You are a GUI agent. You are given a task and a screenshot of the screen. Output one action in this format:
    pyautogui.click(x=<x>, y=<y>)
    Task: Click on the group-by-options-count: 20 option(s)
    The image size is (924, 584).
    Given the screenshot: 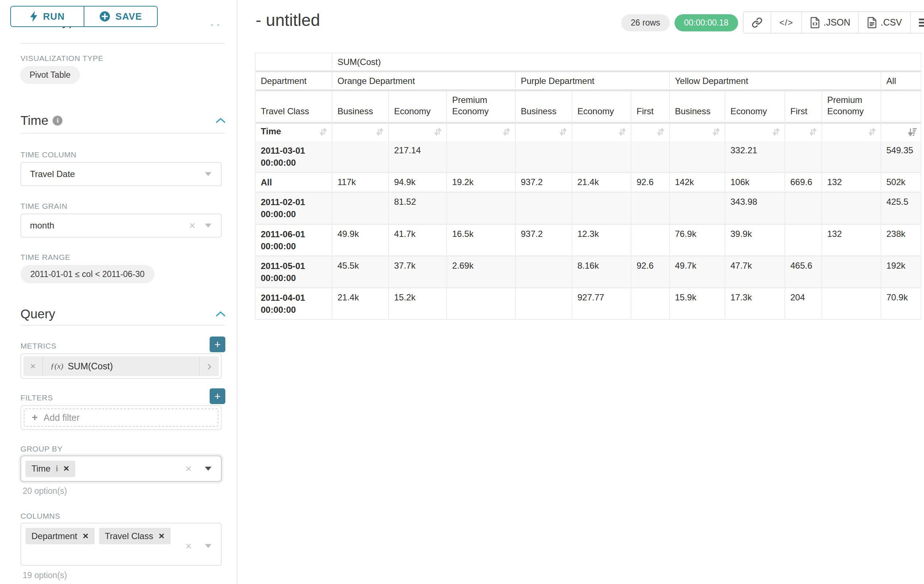 What is the action you would take?
    pyautogui.click(x=45, y=491)
    